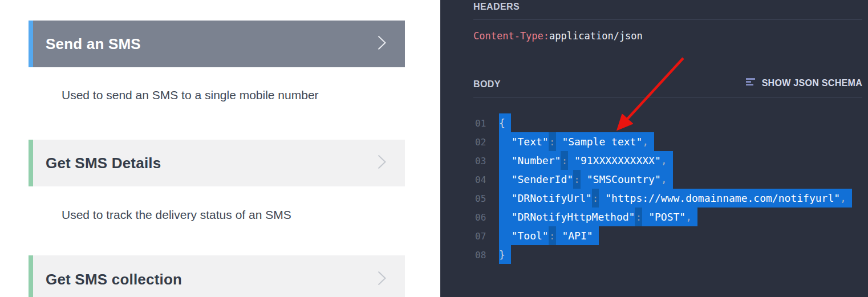 The image size is (868, 297). Describe the element at coordinates (552, 198) in the screenshot. I see `json-key: "DRNotifyUrl"` at that location.